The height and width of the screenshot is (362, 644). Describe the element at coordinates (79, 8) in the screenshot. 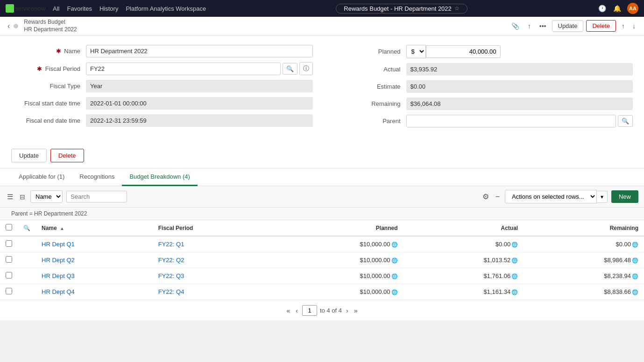

I see `nav-favorites: Favorites` at that location.